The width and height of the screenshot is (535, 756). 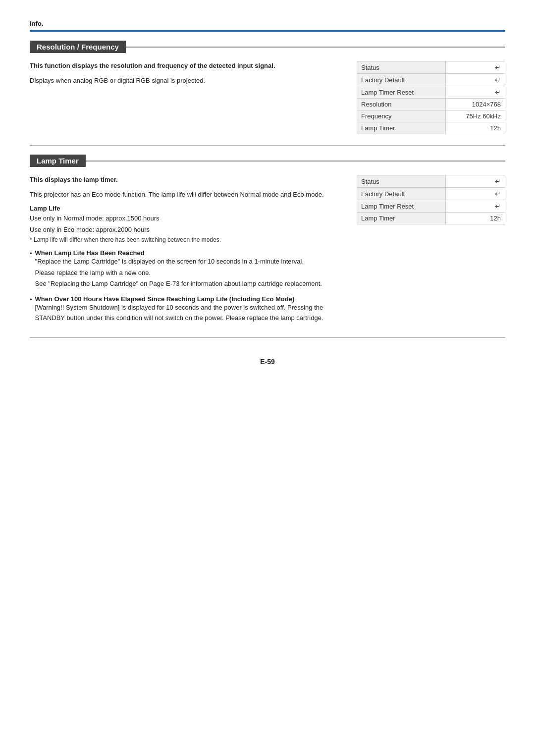 I want to click on lamp-timer-intro: This displays the lamp timer., so click(x=183, y=180).